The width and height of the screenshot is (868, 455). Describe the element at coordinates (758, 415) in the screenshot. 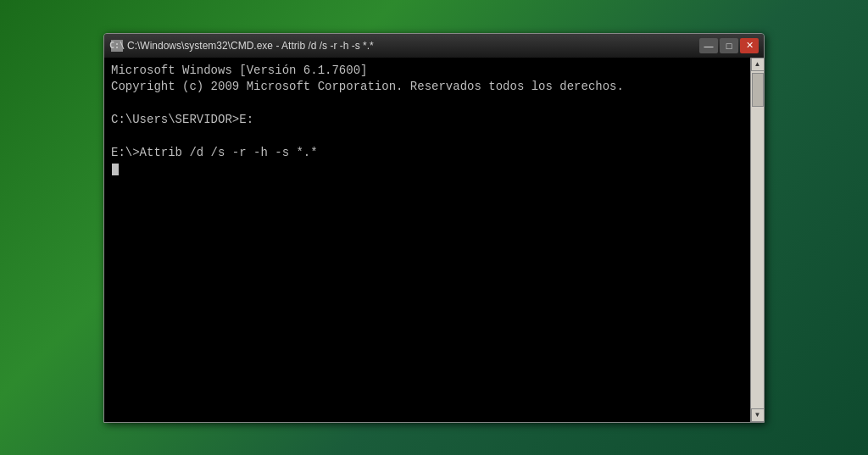

I see `scroll-down-arrow: ▼` at that location.